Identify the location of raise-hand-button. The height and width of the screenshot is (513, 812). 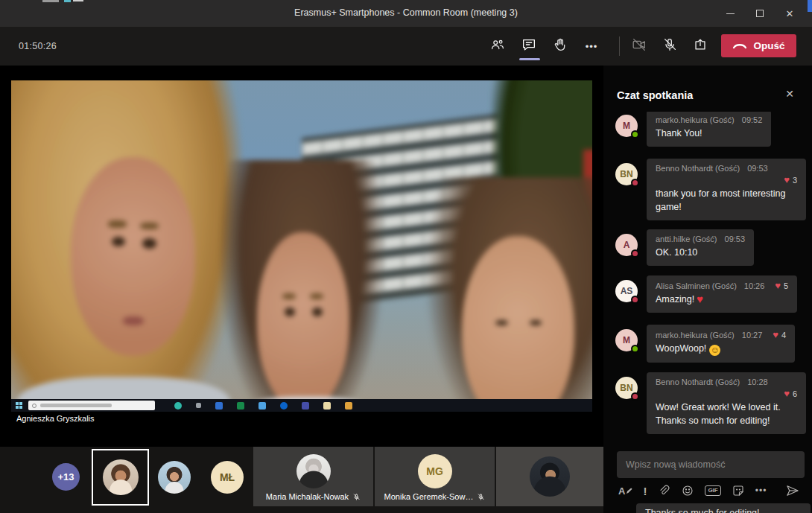
(560, 46).